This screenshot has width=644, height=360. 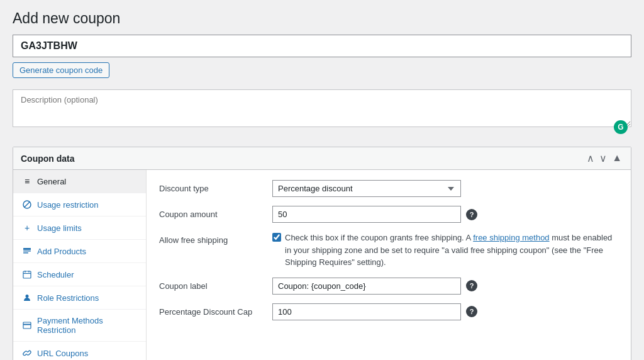 I want to click on coupon-label-help-icon: ?, so click(x=472, y=286).